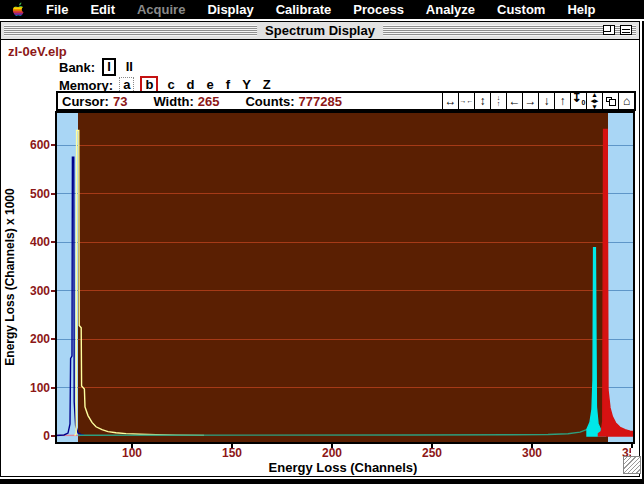 Image resolution: width=644 pixels, height=484 pixels. Describe the element at coordinates (294, 102) in the screenshot. I see `counts-field: Counts:777285` at that location.